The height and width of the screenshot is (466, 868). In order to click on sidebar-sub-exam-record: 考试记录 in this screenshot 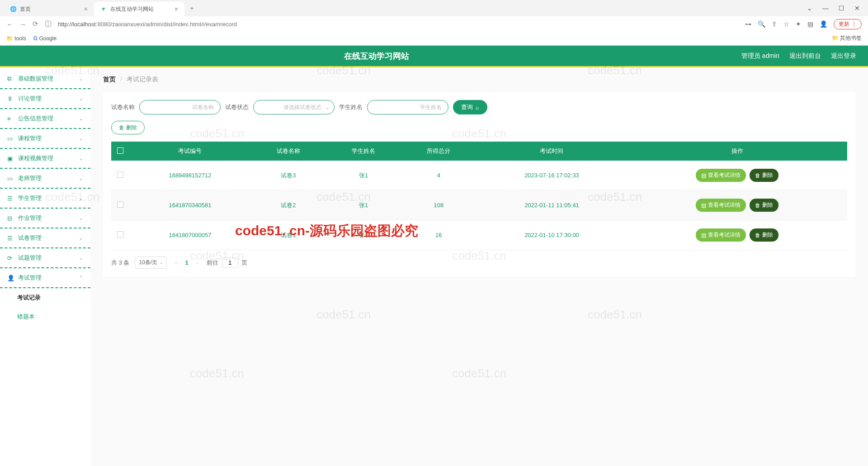, I will do `click(45, 298)`.